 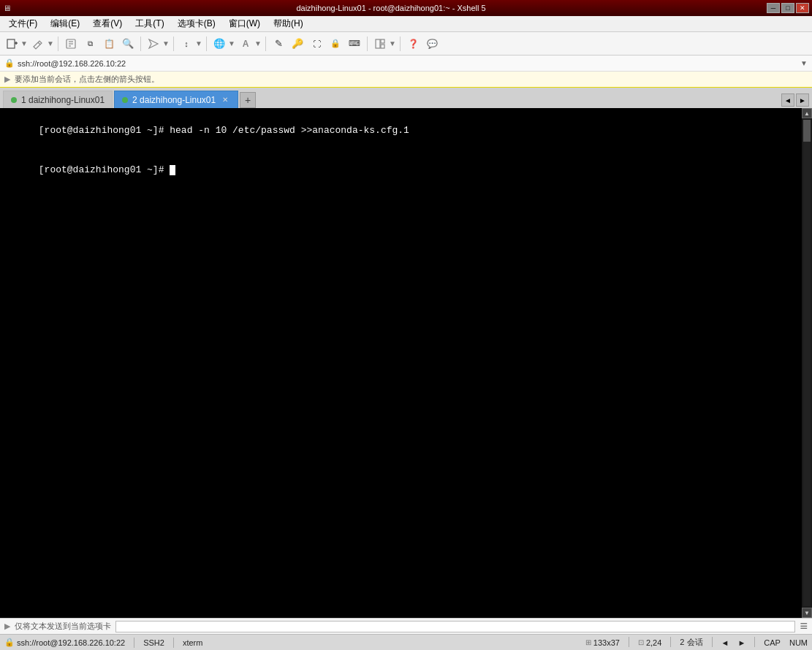 What do you see at coordinates (288, 23) in the screenshot?
I see `menu-help: 帮助(H)` at bounding box center [288, 23].